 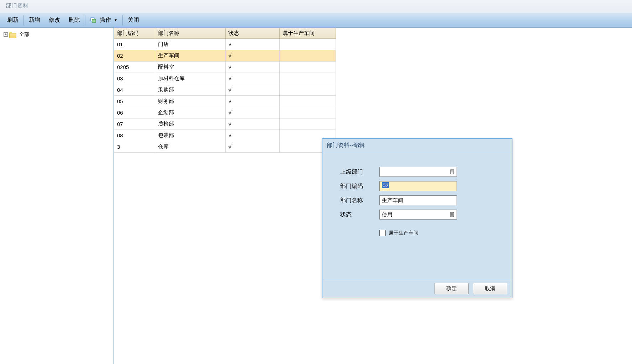 I want to click on col-header-code: 部门编码, so click(x=135, y=33).